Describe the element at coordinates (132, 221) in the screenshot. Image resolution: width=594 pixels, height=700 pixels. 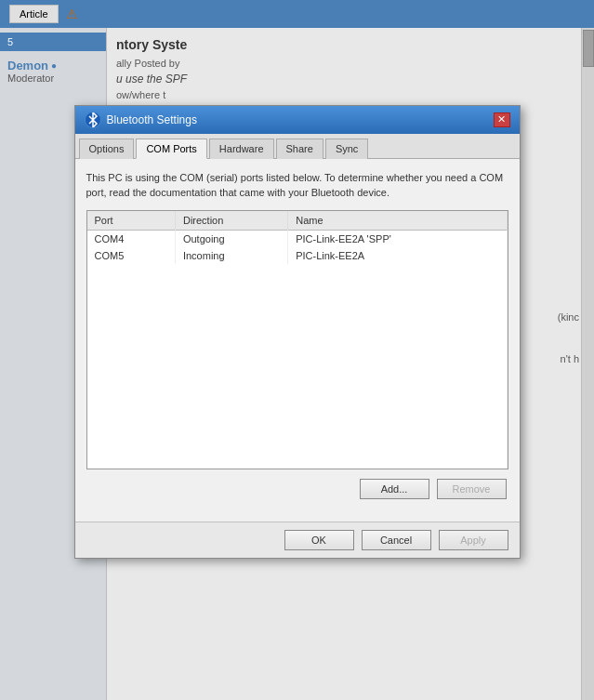
I see `col-header-port: Port` at that location.